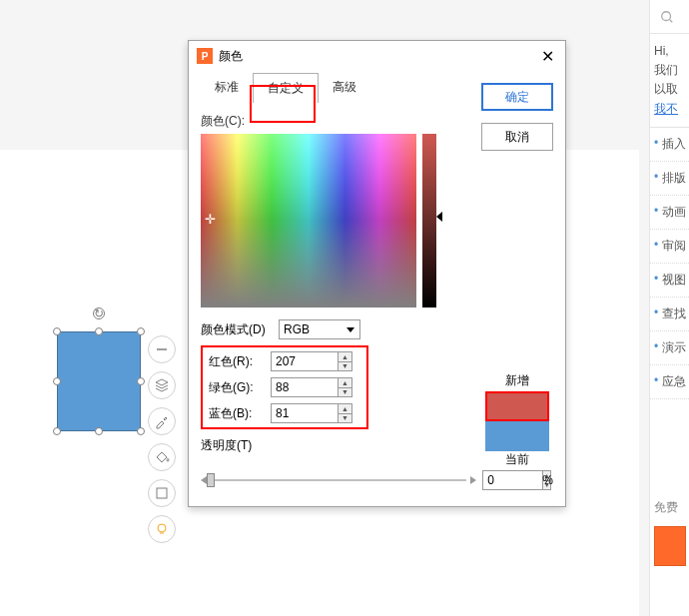  Describe the element at coordinates (669, 348) in the screenshot. I see `side-item: 演示` at that location.